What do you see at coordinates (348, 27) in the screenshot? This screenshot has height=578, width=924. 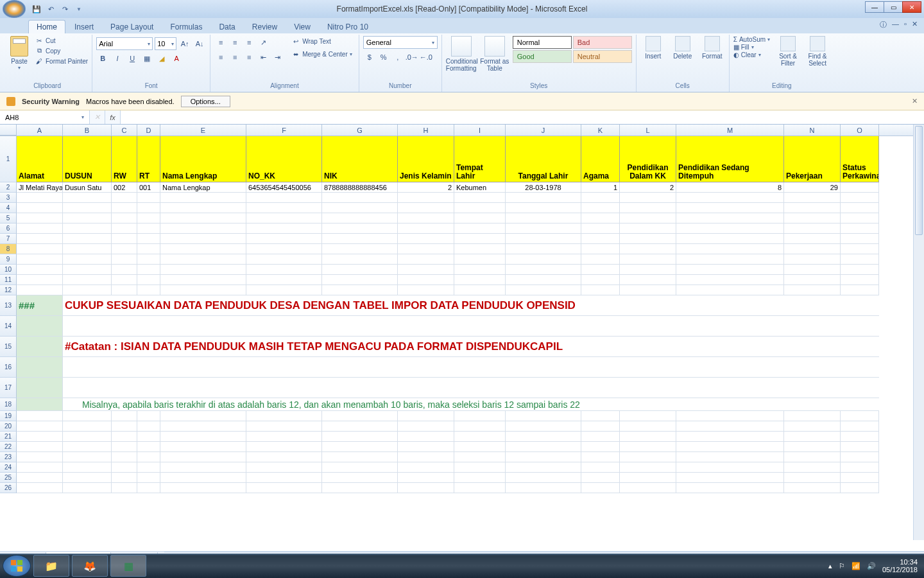 I see `tab-nitro: Nitro Pro 10` at bounding box center [348, 27].